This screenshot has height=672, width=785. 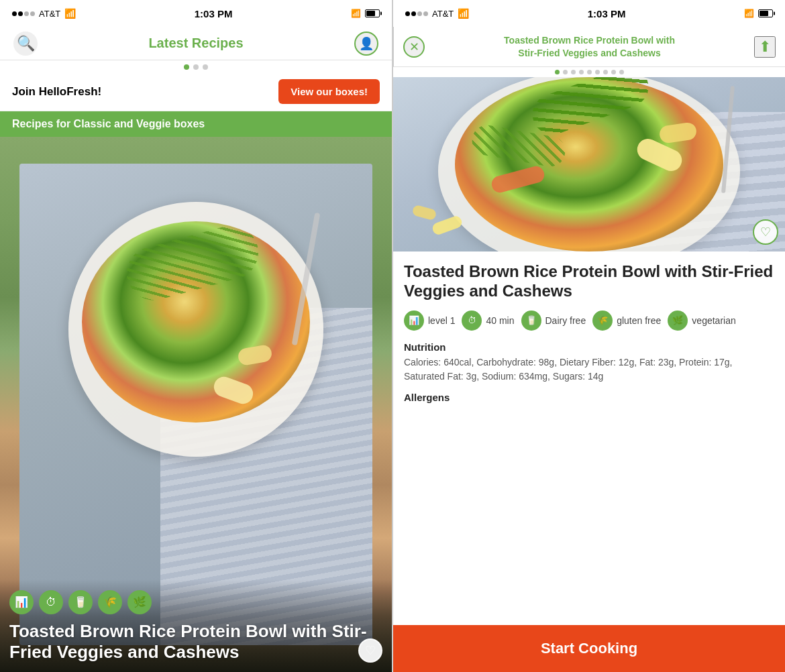 What do you see at coordinates (196, 92) in the screenshot?
I see `join-banner: Join HelloFresh! View our boxes!` at bounding box center [196, 92].